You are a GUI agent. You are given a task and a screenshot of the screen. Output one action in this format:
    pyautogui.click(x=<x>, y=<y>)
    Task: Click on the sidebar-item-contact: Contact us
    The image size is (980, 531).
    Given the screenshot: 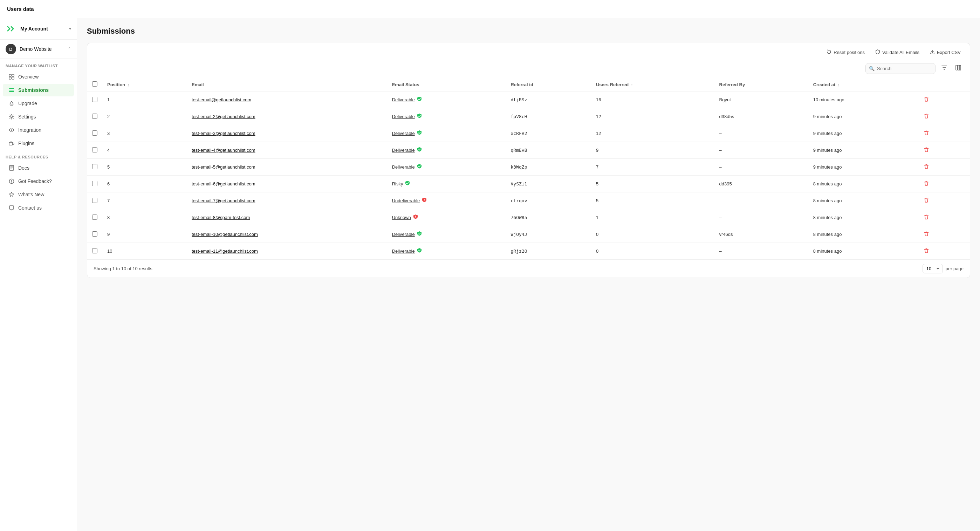 What is the action you would take?
    pyautogui.click(x=38, y=208)
    